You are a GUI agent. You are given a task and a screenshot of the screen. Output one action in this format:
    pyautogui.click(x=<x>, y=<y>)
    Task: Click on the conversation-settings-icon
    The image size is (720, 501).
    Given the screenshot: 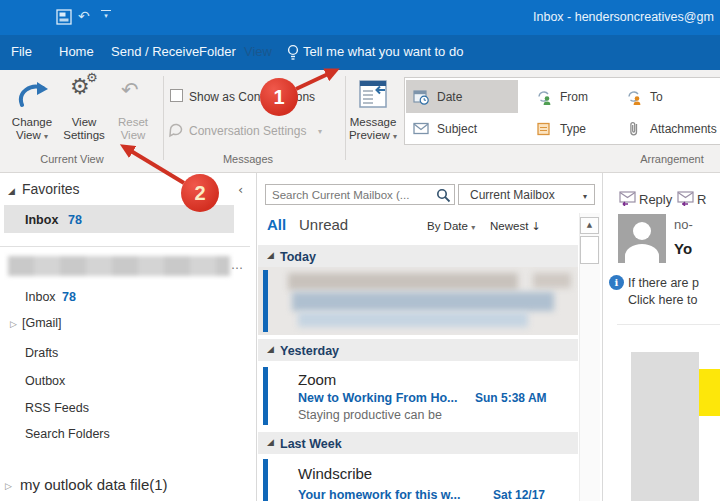 What is the action you would take?
    pyautogui.click(x=176, y=130)
    